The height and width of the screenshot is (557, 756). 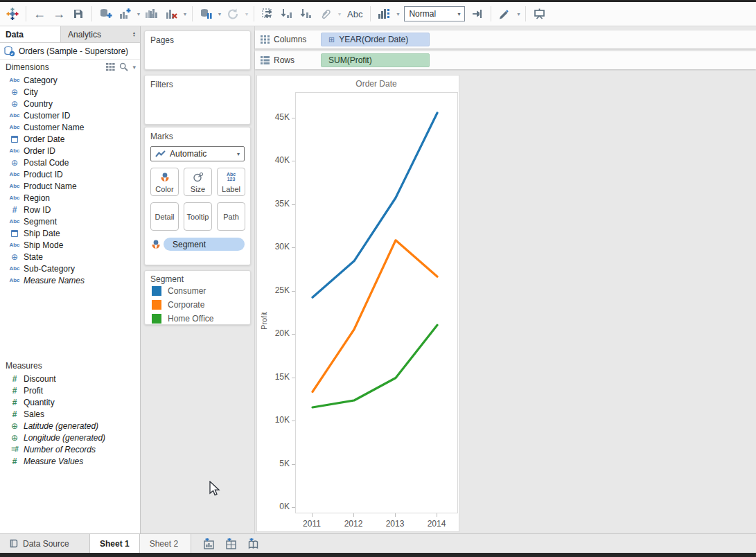 What do you see at coordinates (375, 205) in the screenshot?
I see `series-line-consumer` at bounding box center [375, 205].